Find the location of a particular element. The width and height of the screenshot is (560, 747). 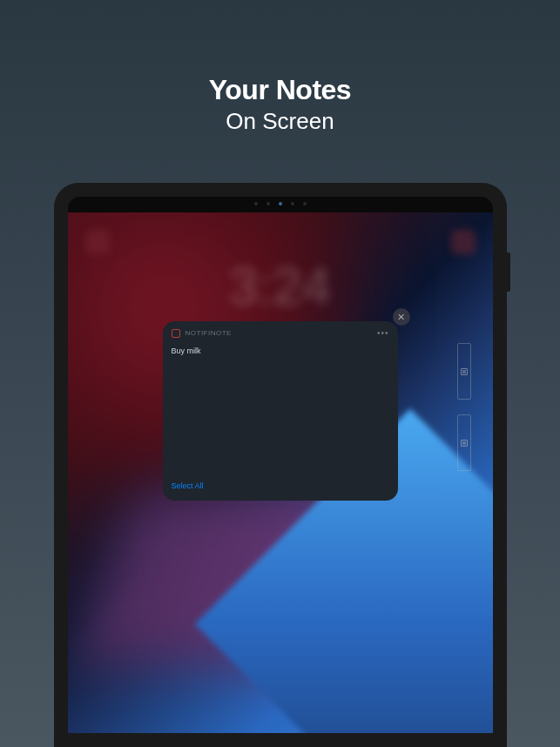

side-control-down is located at coordinates (464, 442).